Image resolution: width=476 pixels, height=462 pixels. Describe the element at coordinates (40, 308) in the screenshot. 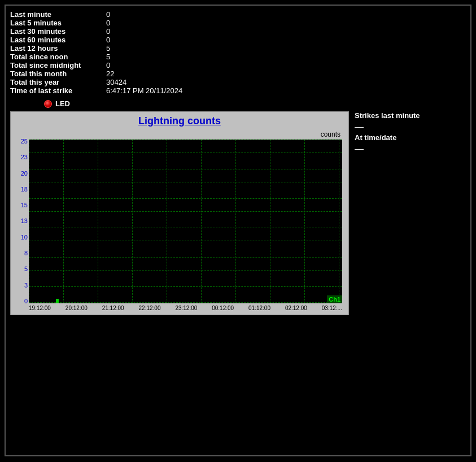

I see `x-label-0: 19:12:00` at that location.